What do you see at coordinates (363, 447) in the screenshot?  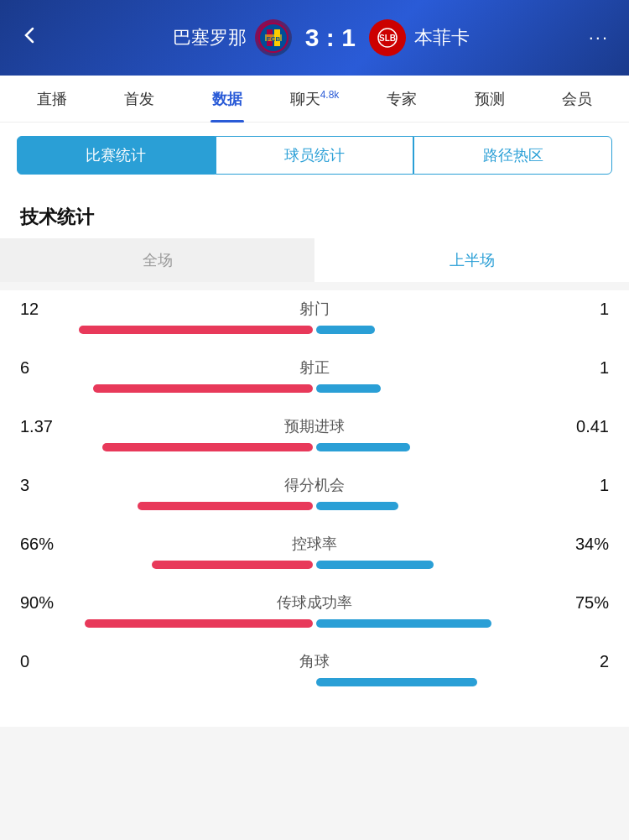 I see `bar-right-expected_goals` at bounding box center [363, 447].